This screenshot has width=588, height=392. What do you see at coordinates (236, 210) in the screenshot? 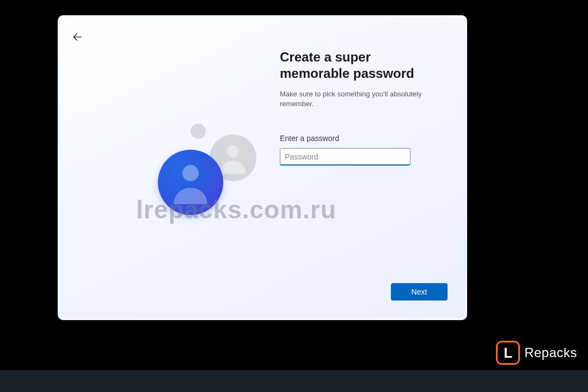
I see `watermark-text: lrepacks.com.ru` at bounding box center [236, 210].